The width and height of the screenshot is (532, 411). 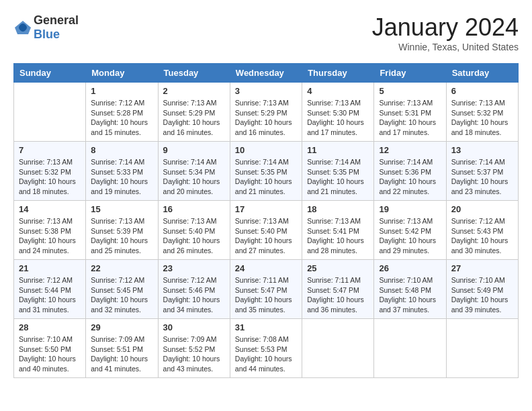 I want to click on calendar-cell: 30Sunrise: 7:09 AMSunset: 5:52 PMDayligh…, so click(x=193, y=349).